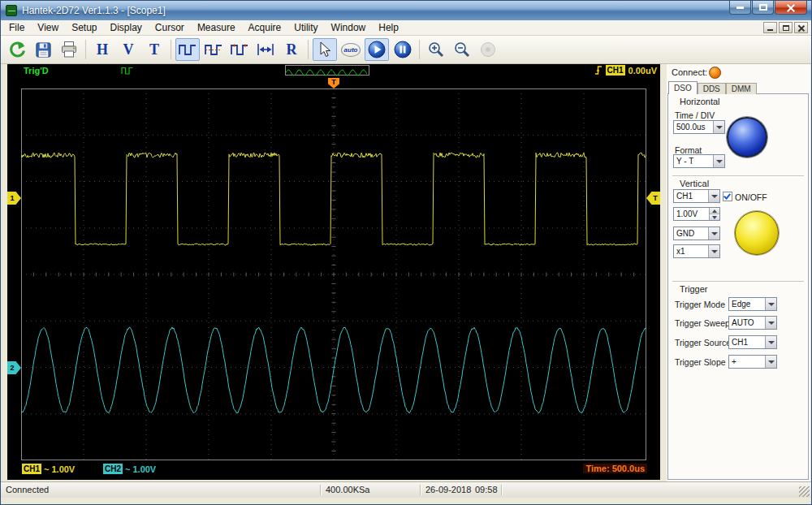 The height and width of the screenshot is (505, 812). Describe the element at coordinates (292, 50) in the screenshot. I see `record-button: R` at that location.